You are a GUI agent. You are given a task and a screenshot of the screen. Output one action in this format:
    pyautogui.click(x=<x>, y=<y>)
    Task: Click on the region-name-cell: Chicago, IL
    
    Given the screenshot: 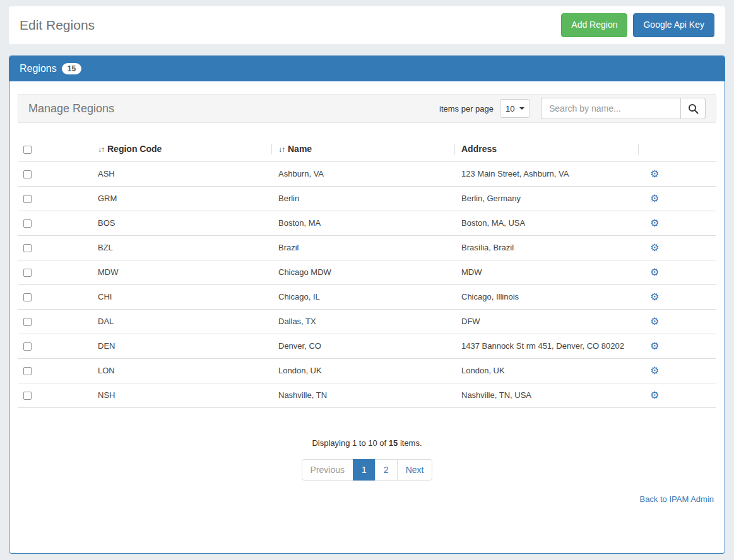 What is the action you would take?
    pyautogui.click(x=364, y=296)
    